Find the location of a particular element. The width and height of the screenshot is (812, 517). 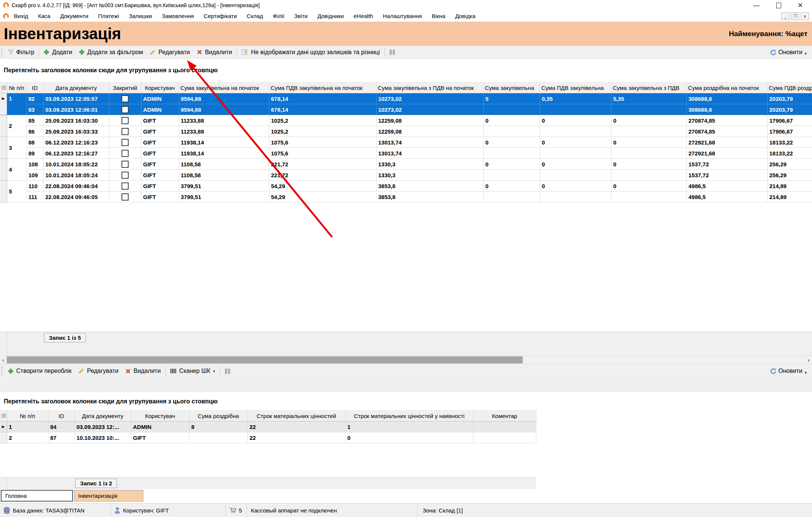

scrollbar-thumb is located at coordinates (265, 360).